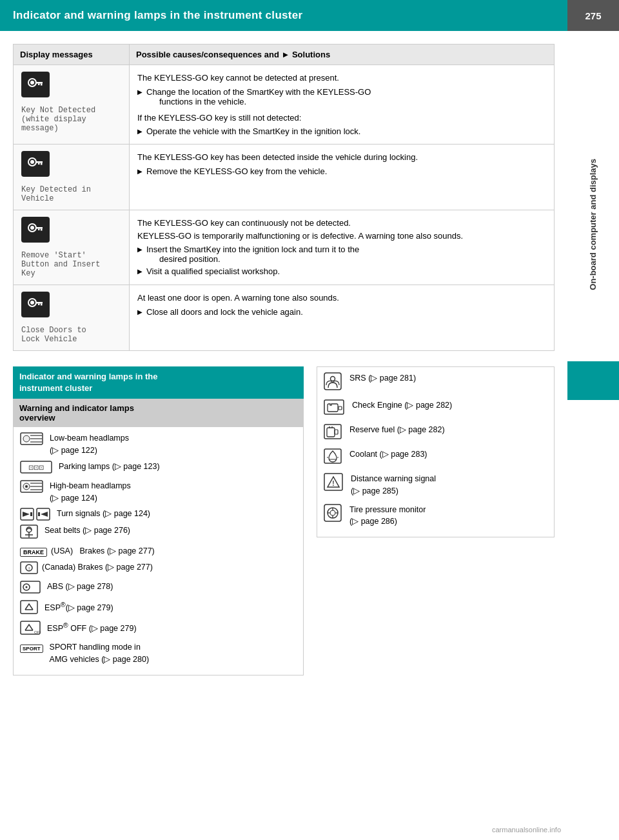 This screenshot has height=840, width=619. Describe the element at coordinates (72, 105) in the screenshot. I see `display-msg-cell: Key Not Detected(white displaymessage)` at that location.